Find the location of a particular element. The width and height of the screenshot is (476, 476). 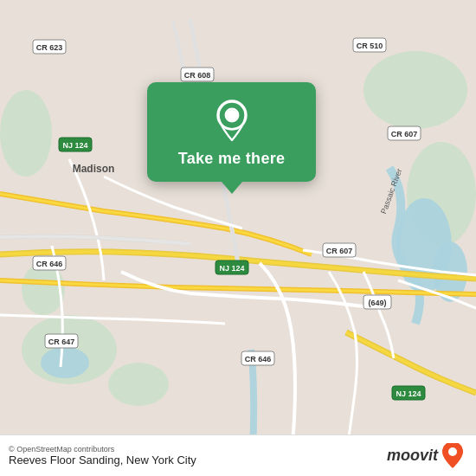

moovit-pin-icon is located at coordinates (453, 456).